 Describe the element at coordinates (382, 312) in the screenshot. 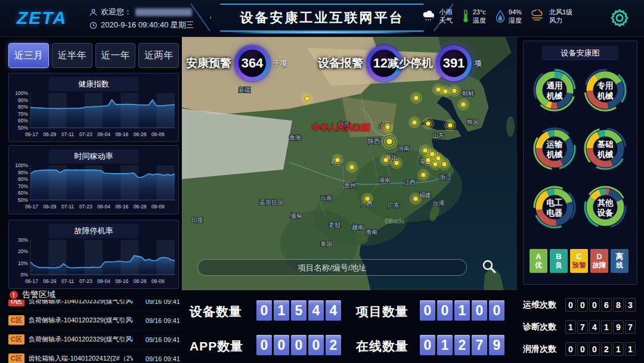

I see `project-count-label: 项目数量` at that location.